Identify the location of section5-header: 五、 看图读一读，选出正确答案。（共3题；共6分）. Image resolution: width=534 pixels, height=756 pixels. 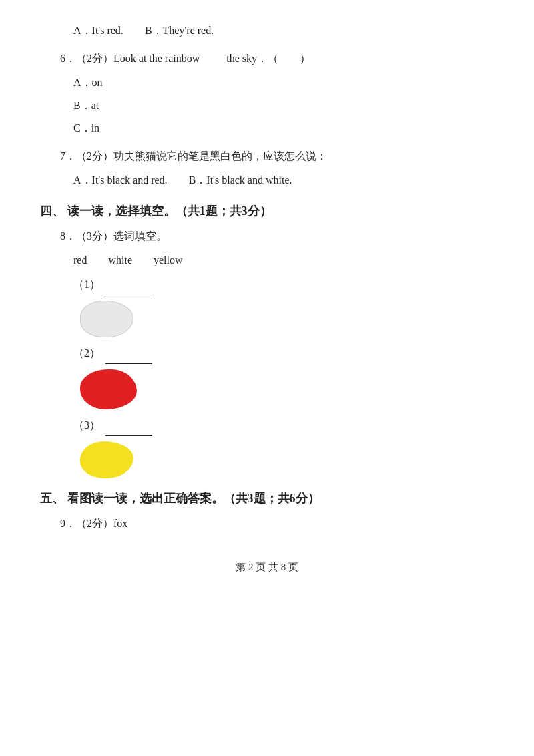
(267, 498).